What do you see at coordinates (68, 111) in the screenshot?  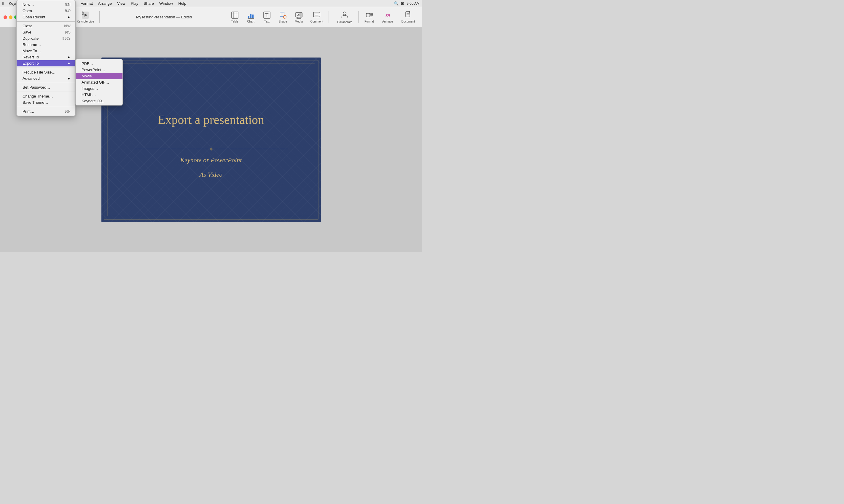 I see `menu-shortcut-print: ⌘P` at bounding box center [68, 111].